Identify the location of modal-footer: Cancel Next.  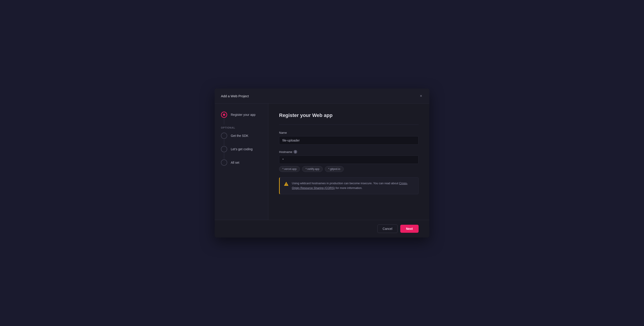
(322, 228).